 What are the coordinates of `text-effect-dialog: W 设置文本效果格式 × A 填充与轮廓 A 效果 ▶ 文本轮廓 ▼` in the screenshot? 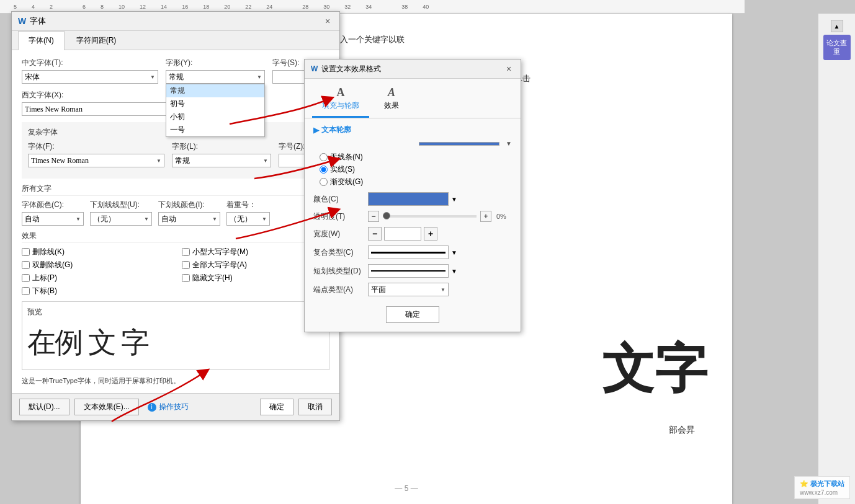 It's located at (413, 196).